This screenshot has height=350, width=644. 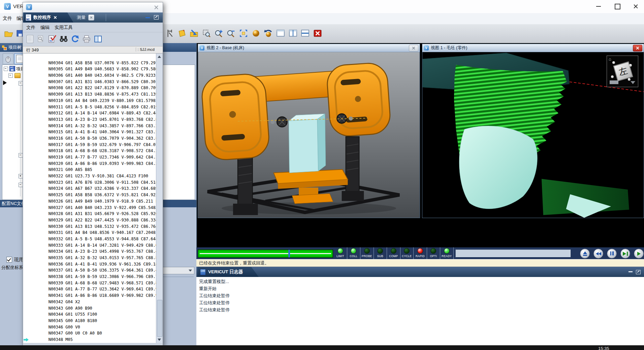 I want to click on nc-line: N00325 G01 A58 B58 U36.6372 V-915.821 C8…, so click(x=90, y=188).